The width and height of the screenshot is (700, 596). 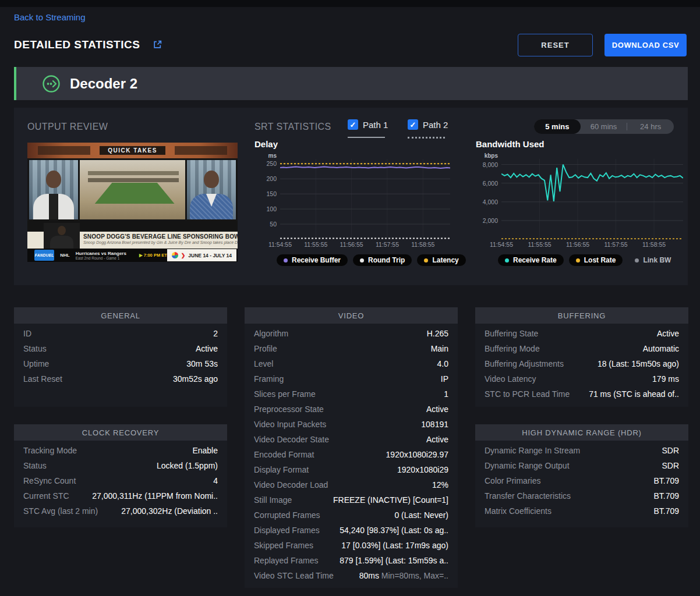 What do you see at coordinates (351, 488) in the screenshot?
I see `stat-row: Video Decoder Load12%` at bounding box center [351, 488].